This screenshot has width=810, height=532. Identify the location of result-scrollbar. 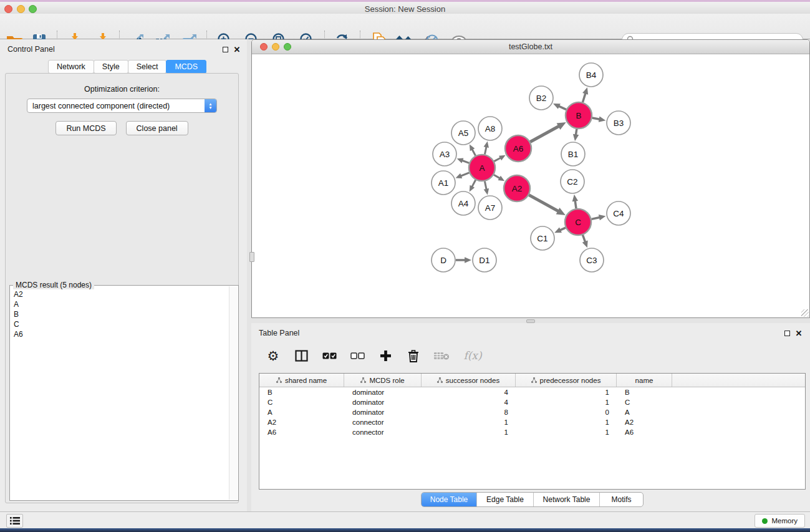
(233, 393).